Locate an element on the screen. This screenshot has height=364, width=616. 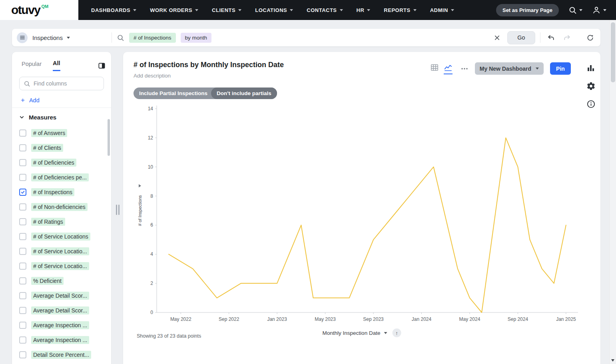
refresh-button is located at coordinates (590, 38).